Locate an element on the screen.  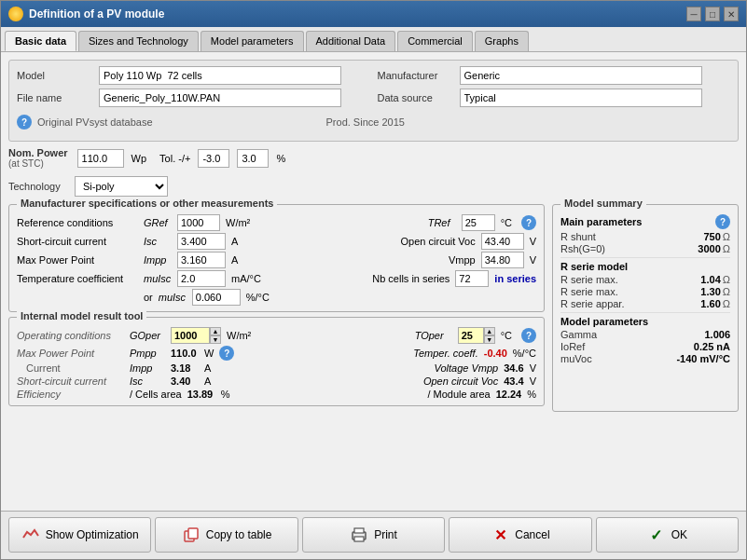
vmpp-unit: V is located at coordinates (533, 260).